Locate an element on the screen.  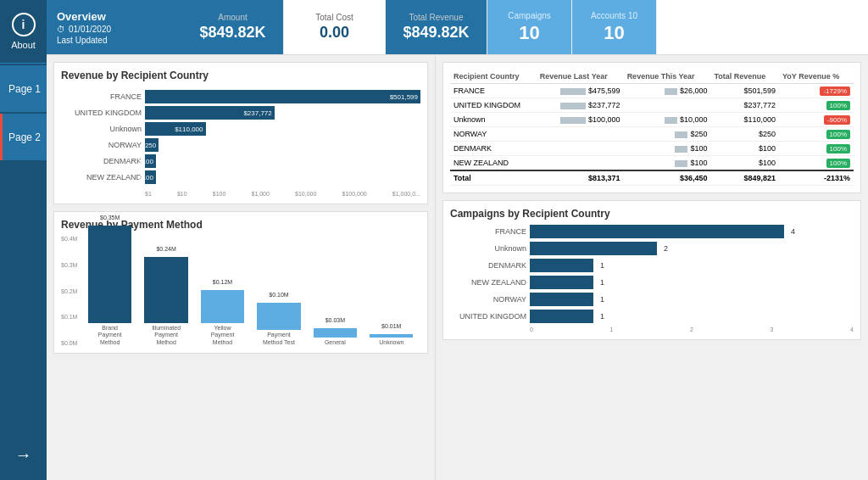
y-axis-label: $0.4M is located at coordinates (70, 239).